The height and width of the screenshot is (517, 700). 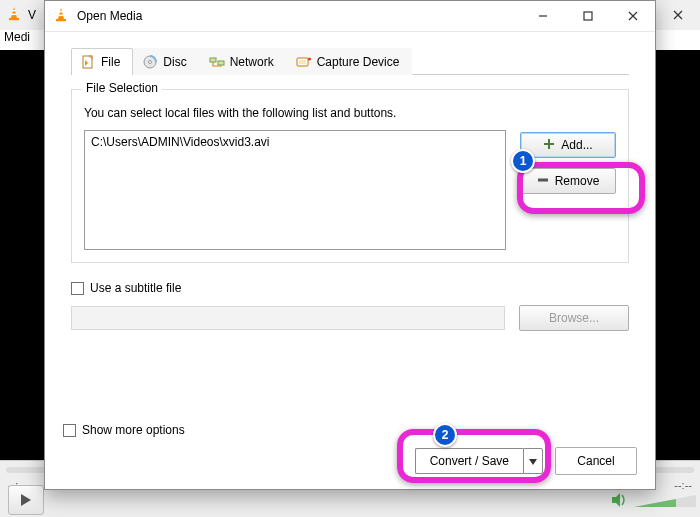 I want to click on main-window-title: V, so click(x=32, y=15).